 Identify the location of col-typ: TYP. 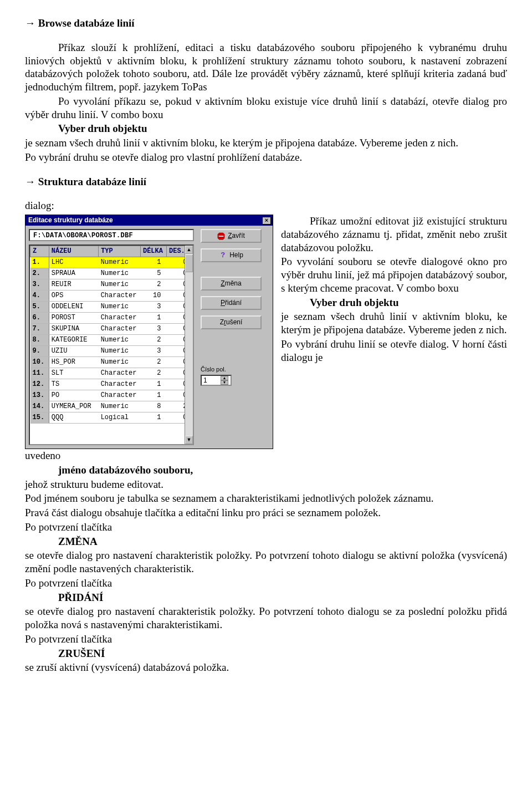
(120, 252).